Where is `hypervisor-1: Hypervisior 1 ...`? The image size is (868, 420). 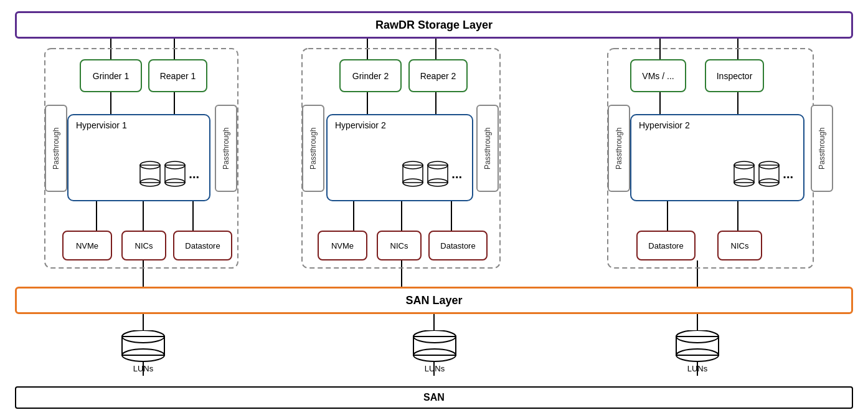 hypervisor-1: Hypervisior 1 ... is located at coordinates (139, 158).